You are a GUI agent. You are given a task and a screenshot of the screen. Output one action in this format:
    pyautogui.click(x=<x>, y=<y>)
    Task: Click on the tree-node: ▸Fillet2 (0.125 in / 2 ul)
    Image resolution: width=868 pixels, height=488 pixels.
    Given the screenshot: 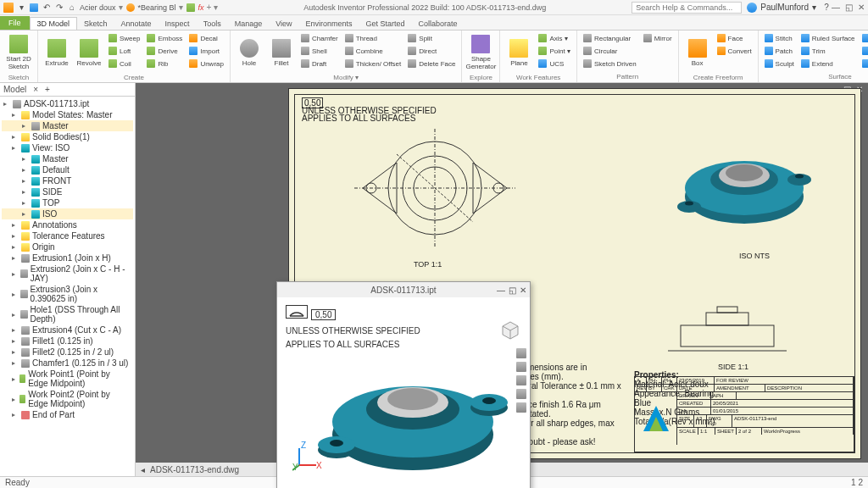 What is the action you would take?
    pyautogui.click(x=68, y=352)
    